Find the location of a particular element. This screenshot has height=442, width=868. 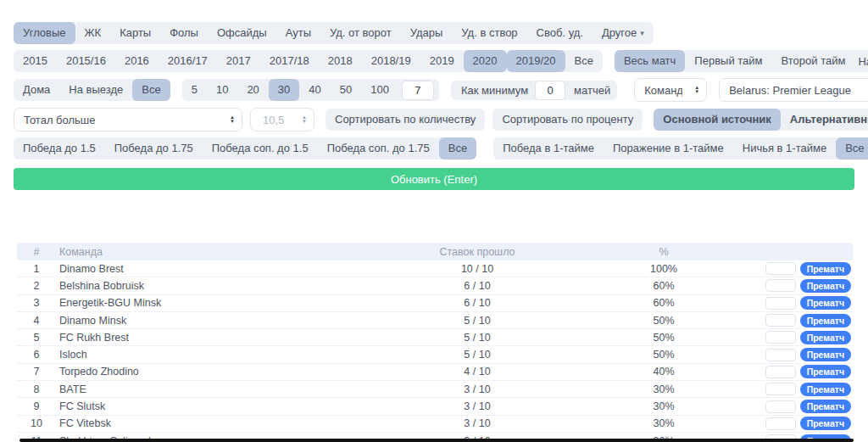

sort-by-count-button: Сортировать по количеству is located at coordinates (405, 120).